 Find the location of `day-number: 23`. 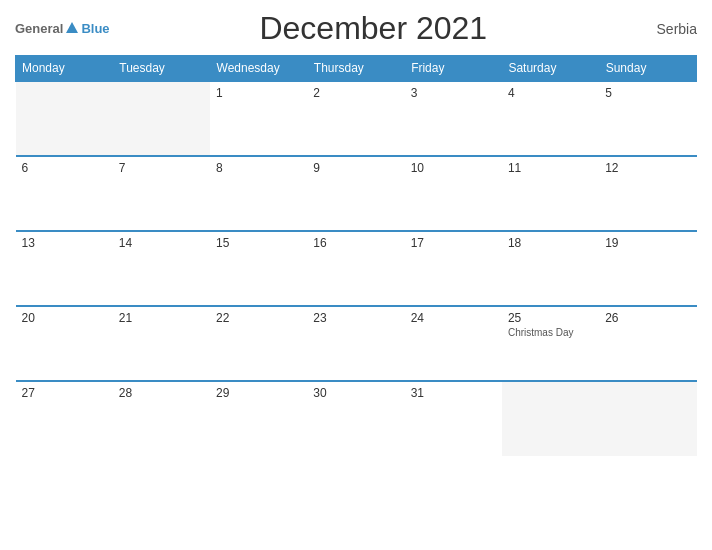

day-number: 23 is located at coordinates (356, 318).